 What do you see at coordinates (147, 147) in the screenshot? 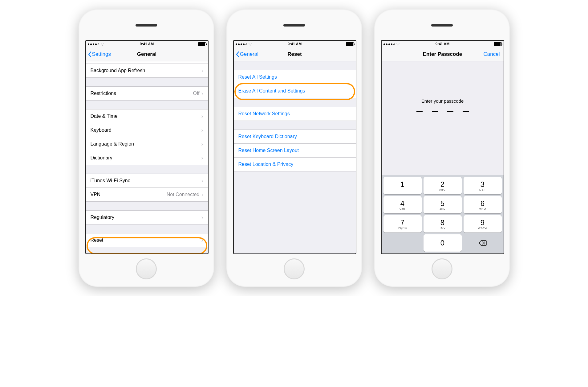
I see `screen-general: 9:41 AM Settings General Storage & iClou…` at bounding box center [147, 147].